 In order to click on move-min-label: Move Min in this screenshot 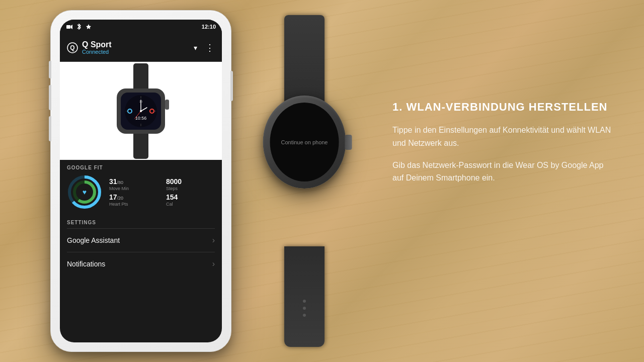, I will do `click(134, 189)`.